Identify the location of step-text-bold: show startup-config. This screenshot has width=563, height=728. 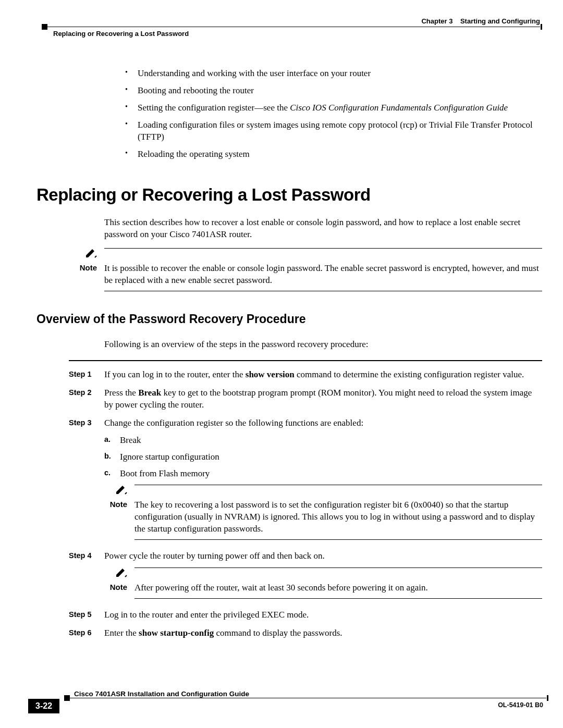
(176, 633).